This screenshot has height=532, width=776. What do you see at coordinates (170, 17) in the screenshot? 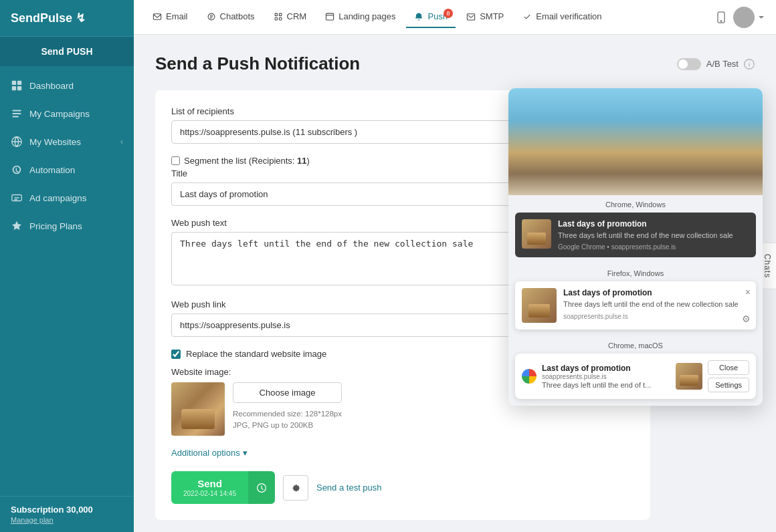
I see `topnav-item-email: Email` at bounding box center [170, 17].